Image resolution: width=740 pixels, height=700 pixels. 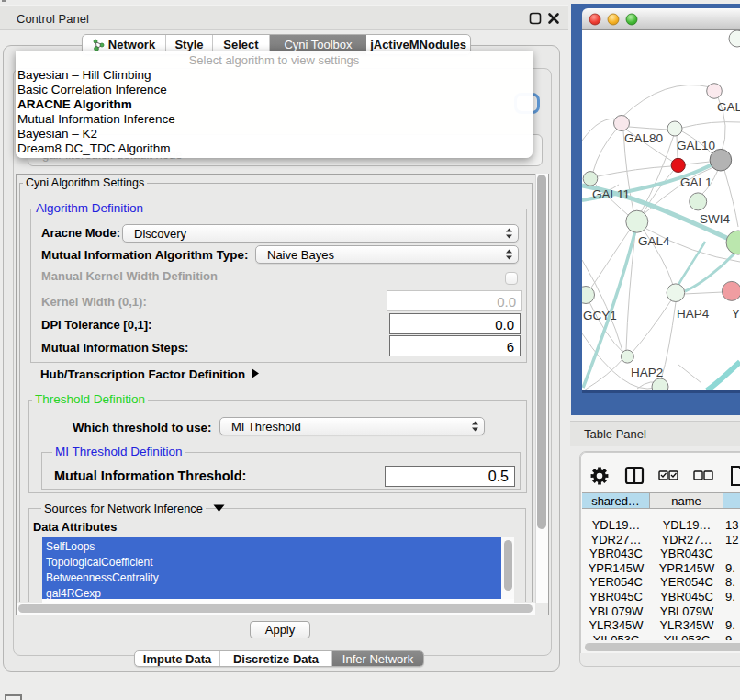 What do you see at coordinates (736, 314) in the screenshot?
I see `svg-text: Y` at bounding box center [736, 314].